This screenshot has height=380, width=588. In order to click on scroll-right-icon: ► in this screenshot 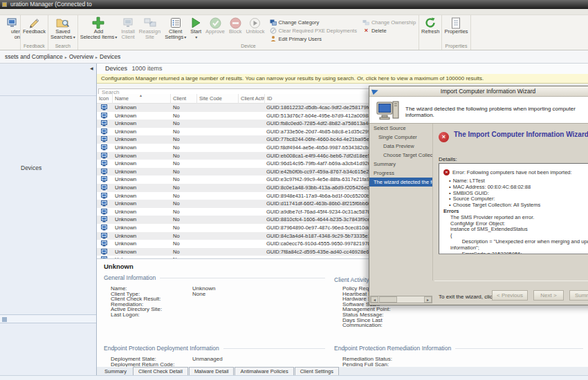, I will do `click(428, 300)`.